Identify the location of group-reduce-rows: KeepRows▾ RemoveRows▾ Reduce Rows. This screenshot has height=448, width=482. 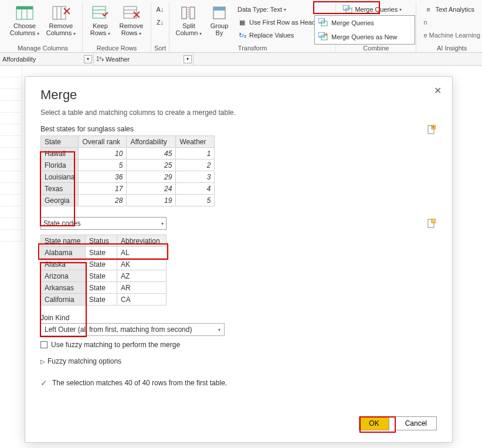
(117, 28).